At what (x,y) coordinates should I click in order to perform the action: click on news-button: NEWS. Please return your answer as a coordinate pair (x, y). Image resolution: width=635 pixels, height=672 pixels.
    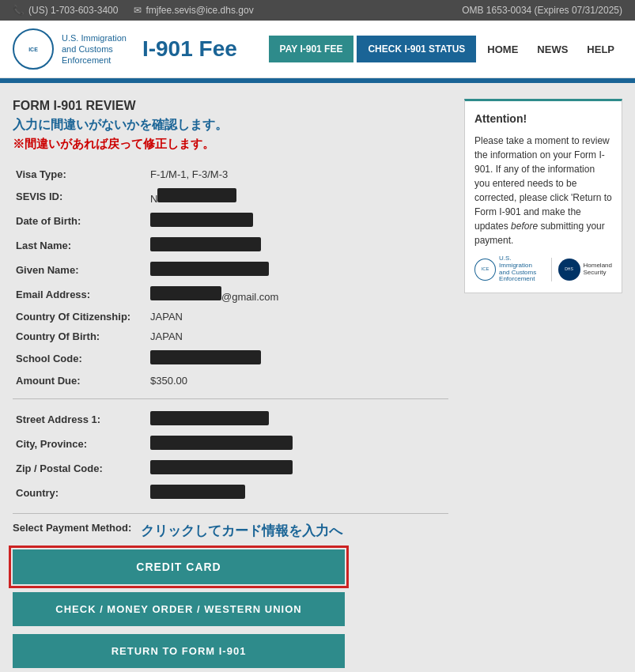
    Looking at the image, I should click on (552, 49).